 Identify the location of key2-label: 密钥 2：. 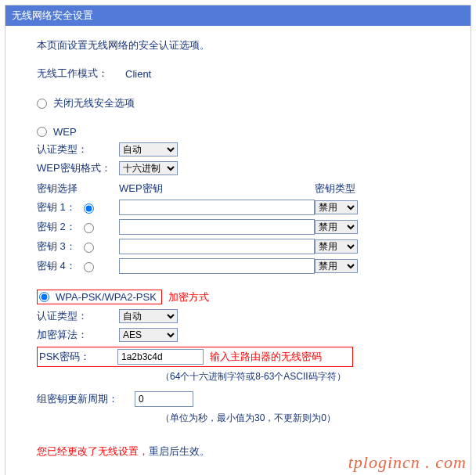
(56, 227).